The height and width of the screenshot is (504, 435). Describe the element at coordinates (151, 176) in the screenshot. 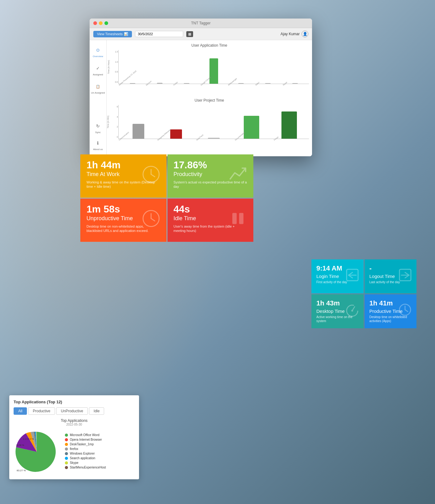

I see `clock-icon` at that location.